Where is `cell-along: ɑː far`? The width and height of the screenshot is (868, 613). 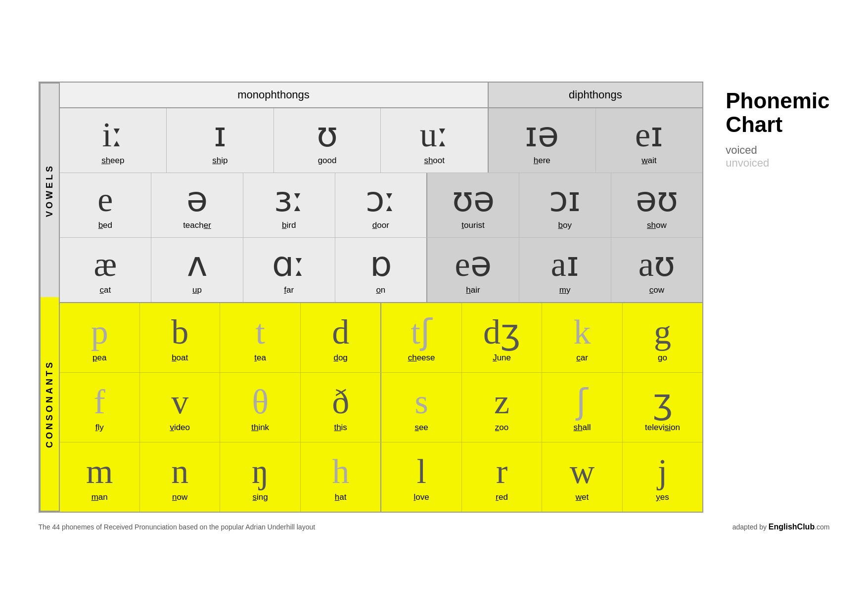 cell-along: ɑː far is located at coordinates (289, 270).